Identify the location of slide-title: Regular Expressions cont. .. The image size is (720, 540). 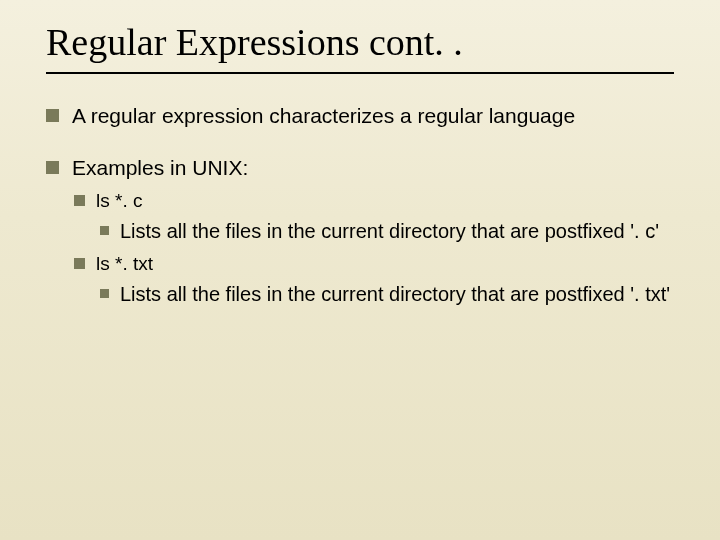
(360, 43).